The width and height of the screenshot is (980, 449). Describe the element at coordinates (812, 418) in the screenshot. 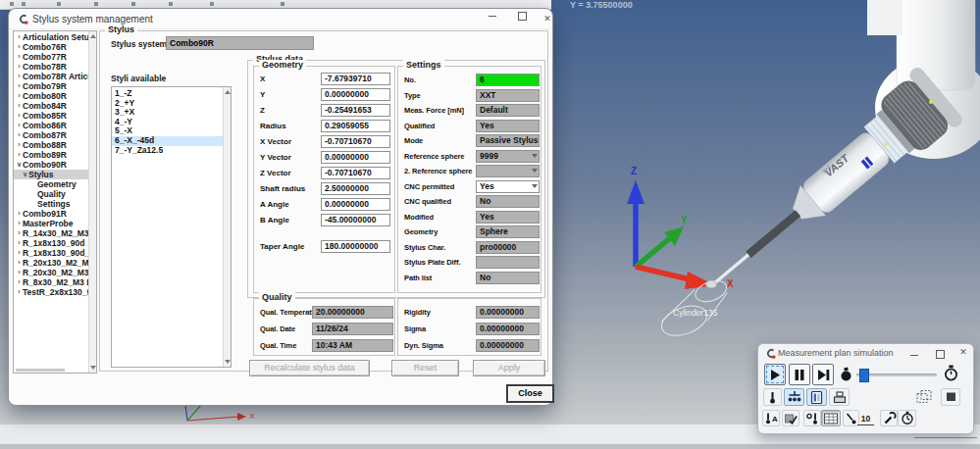

I see `probe-eye-button` at that location.